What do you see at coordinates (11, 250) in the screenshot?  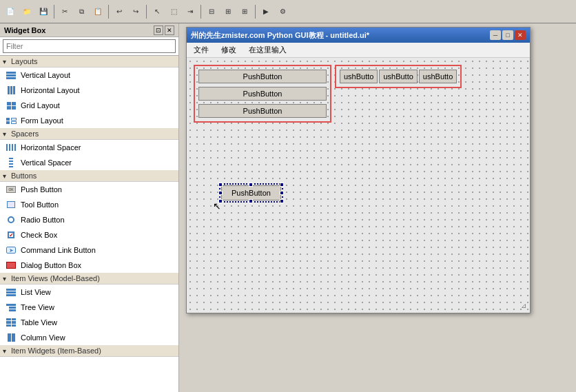 I see `command-link-icon: ➤` at bounding box center [11, 250].